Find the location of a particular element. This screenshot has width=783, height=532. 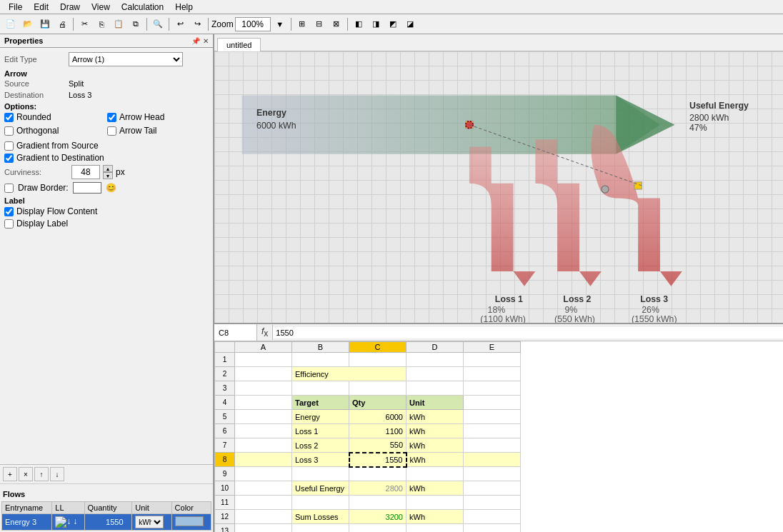

cell-a10 is located at coordinates (264, 488).